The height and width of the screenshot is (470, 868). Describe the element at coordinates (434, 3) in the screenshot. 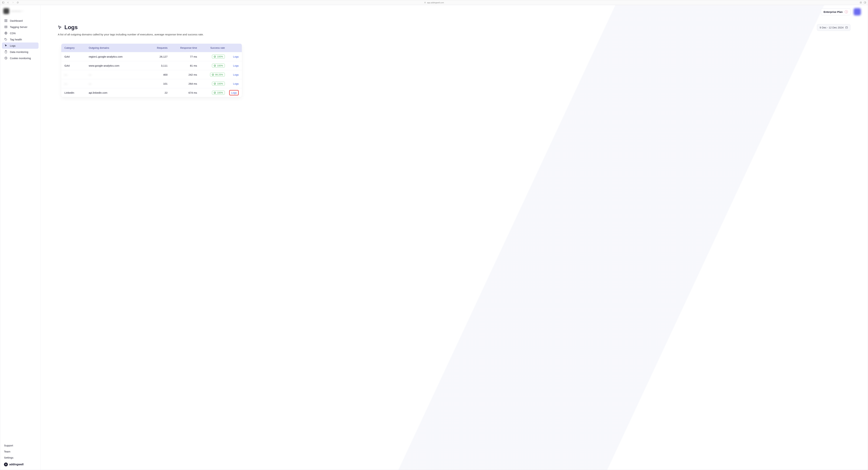

I see `address-bar: app.addingwell.com` at that location.